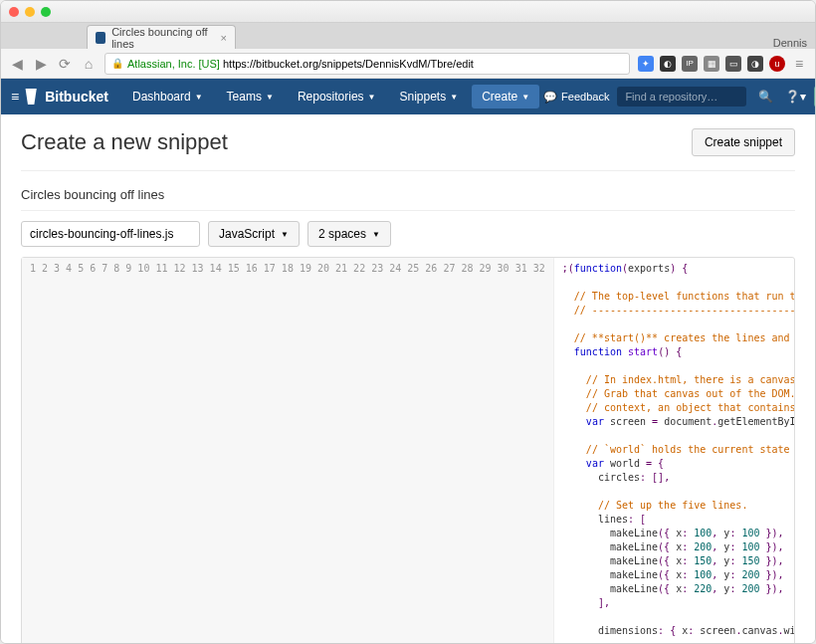 The height and width of the screenshot is (644, 816). What do you see at coordinates (110, 234) in the screenshot?
I see `filename-input` at bounding box center [110, 234].